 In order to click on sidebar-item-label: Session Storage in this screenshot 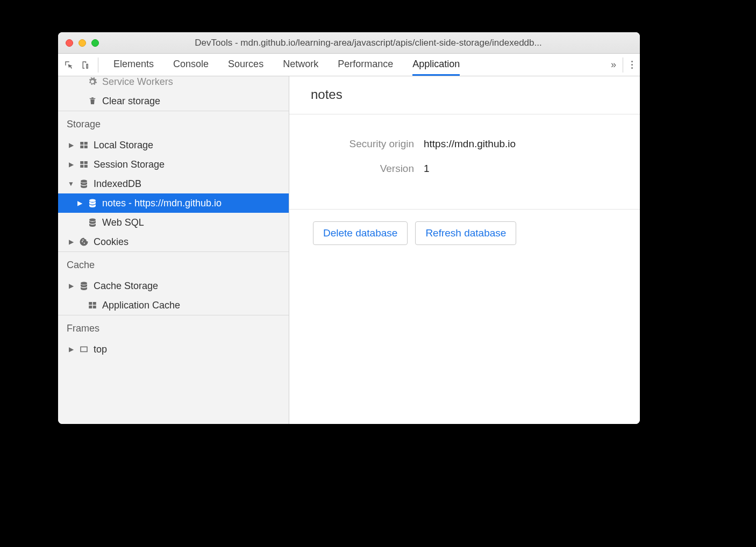, I will do `click(129, 164)`.